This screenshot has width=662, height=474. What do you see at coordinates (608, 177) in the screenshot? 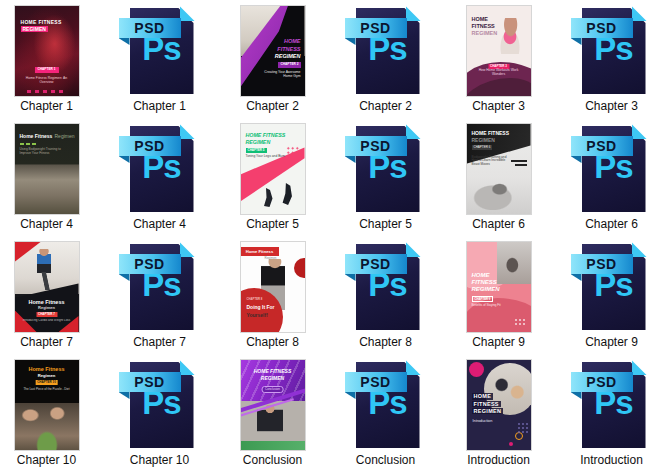
I see `file-chapter-6-psd: Ps PSD Chapter 6` at bounding box center [608, 177].